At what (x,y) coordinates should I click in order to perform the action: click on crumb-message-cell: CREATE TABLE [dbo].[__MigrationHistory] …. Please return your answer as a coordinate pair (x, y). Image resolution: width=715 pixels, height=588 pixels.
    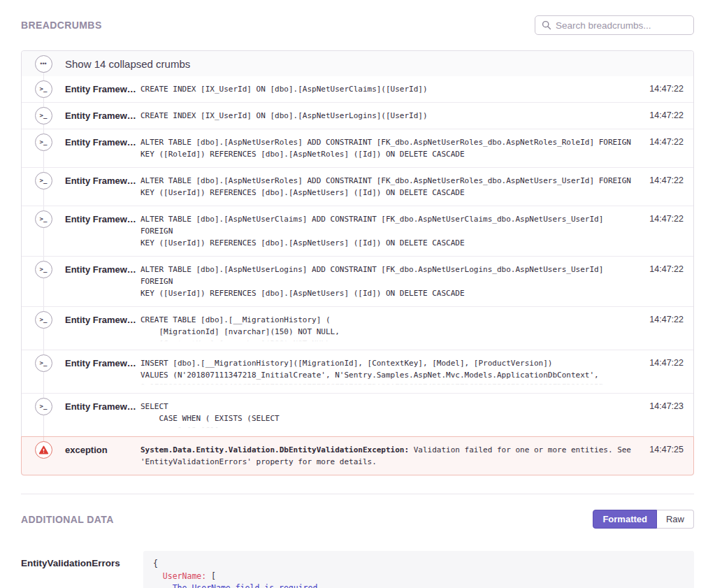
    Looking at the image, I should click on (391, 329).